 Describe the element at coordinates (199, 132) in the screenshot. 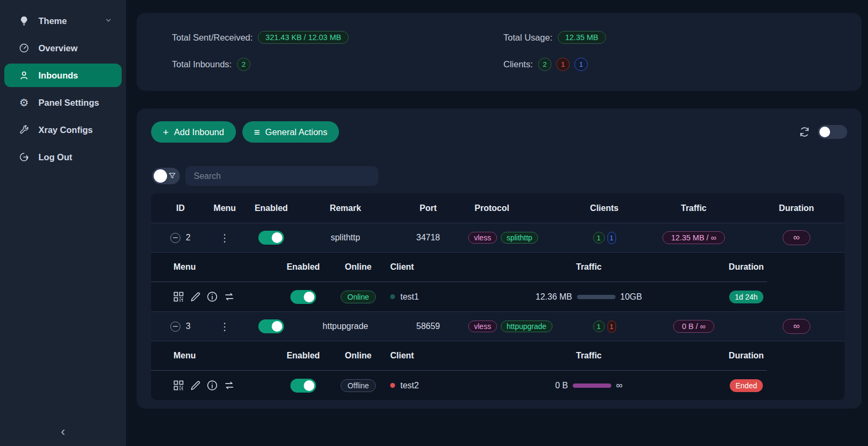

I see `add-inbound-label: Add Inbound` at that location.